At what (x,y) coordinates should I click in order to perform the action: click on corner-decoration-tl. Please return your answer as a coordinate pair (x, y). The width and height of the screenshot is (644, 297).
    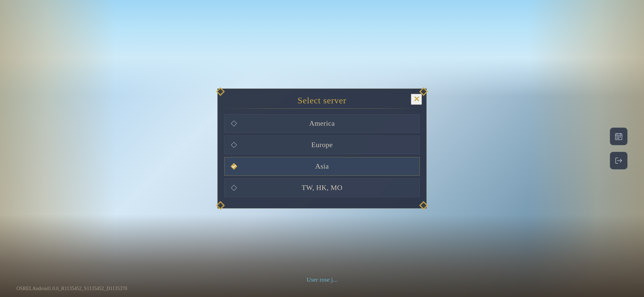
    Looking at the image, I should click on (220, 92).